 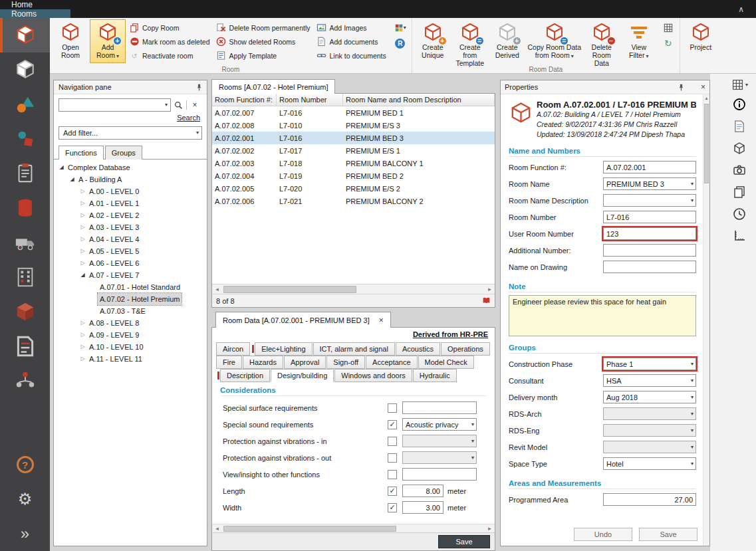 I want to click on column-header: Room Function #:, so click(x=245, y=100).